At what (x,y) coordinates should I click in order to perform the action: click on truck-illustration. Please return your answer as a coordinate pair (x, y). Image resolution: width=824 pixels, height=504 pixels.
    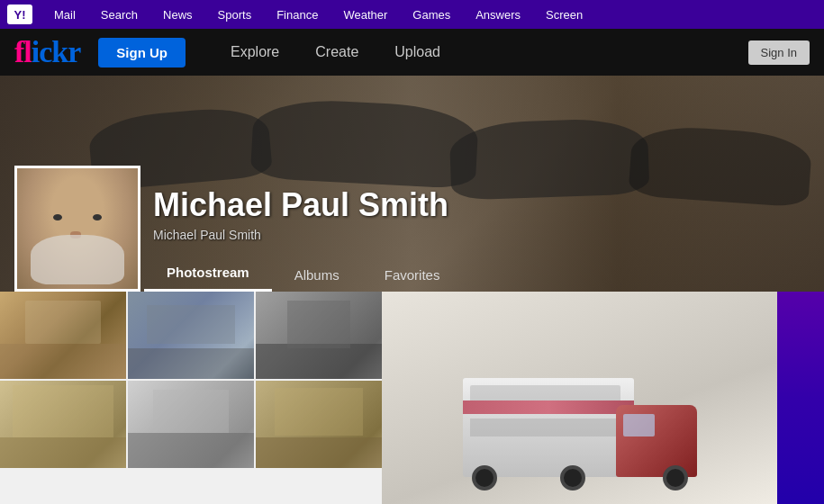
    Looking at the image, I should click on (580, 414).